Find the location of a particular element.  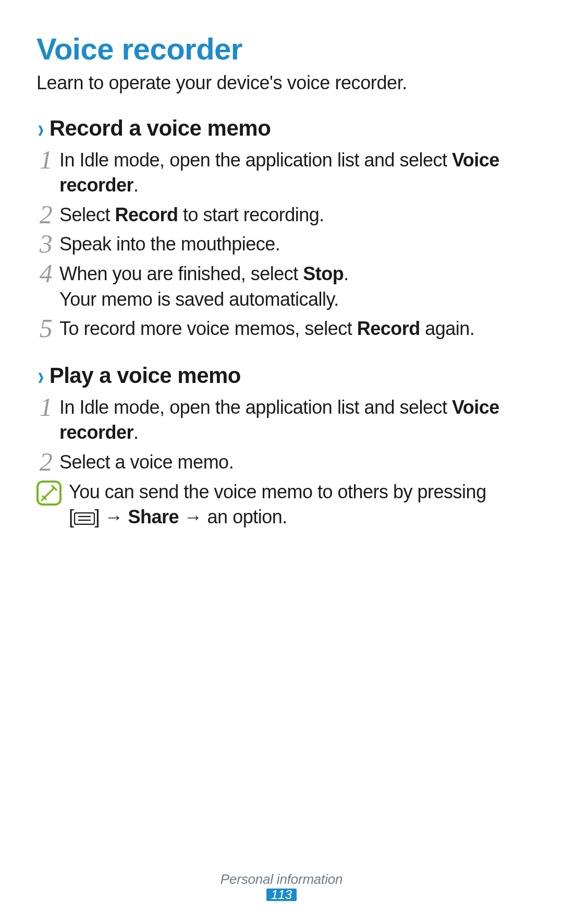

step-item: Select Record to start recording. is located at coordinates (282, 215).